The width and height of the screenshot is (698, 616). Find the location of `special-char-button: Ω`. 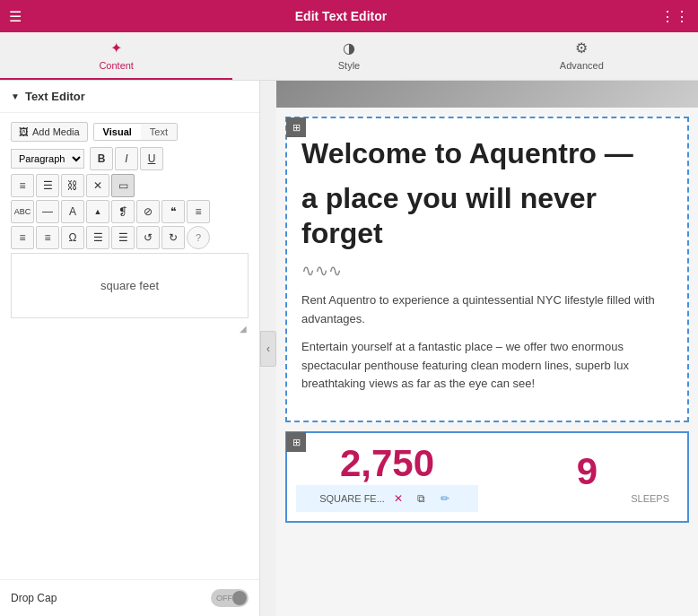

special-char-button: Ω is located at coordinates (73, 238).